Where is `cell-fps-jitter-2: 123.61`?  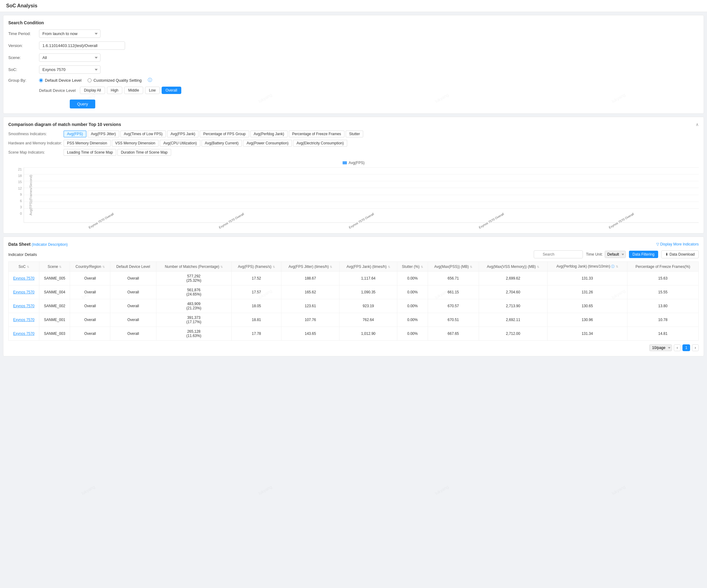 cell-fps-jitter-2: 123.61 is located at coordinates (310, 306).